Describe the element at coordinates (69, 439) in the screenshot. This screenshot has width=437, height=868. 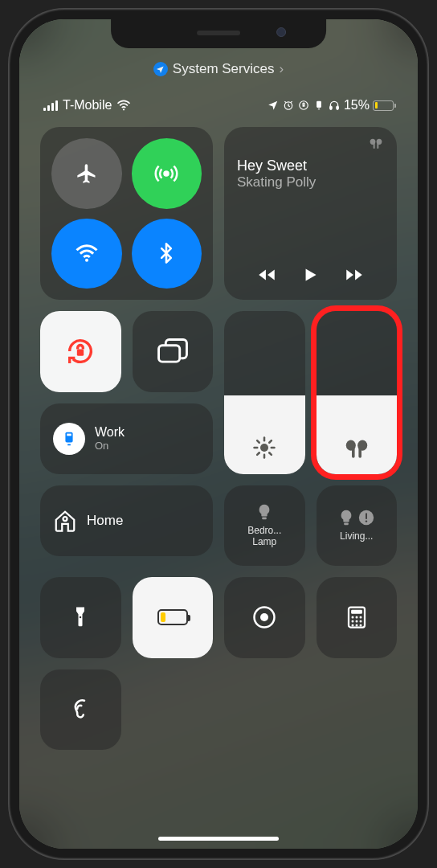
I see `briefcase-icon` at that location.